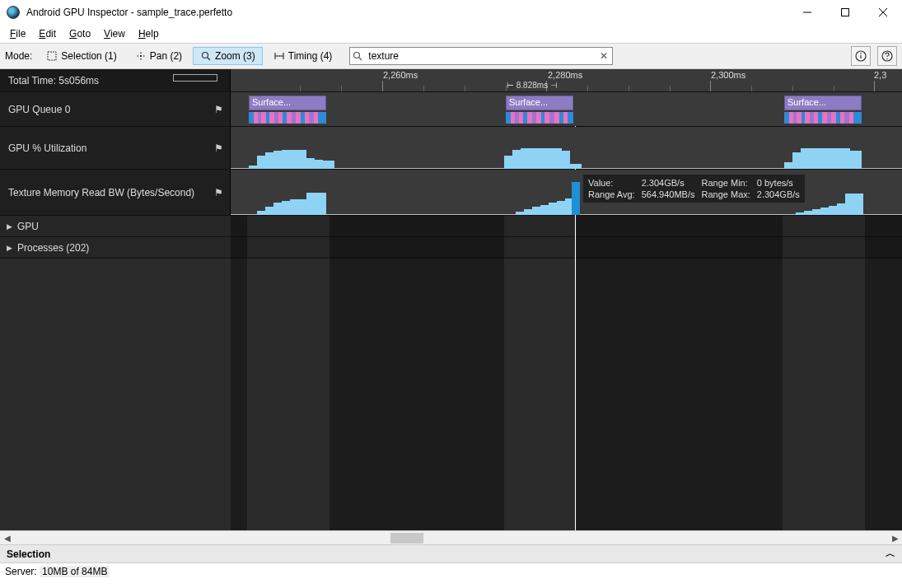 This screenshot has height=588, width=902. Describe the element at coordinates (115, 81) in the screenshot. I see `total-time-label: Total Time: 5s056ms` at that location.